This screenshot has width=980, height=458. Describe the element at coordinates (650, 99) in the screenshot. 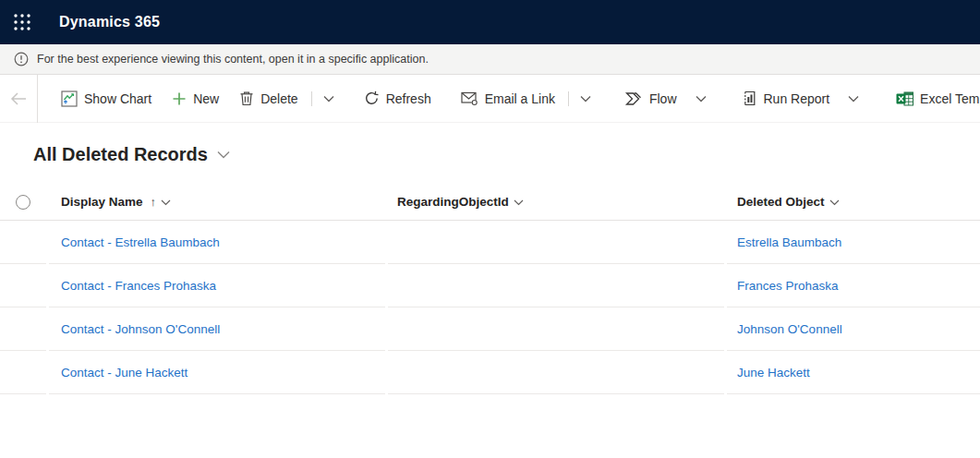

I see `flow-button: Flow` at that location.